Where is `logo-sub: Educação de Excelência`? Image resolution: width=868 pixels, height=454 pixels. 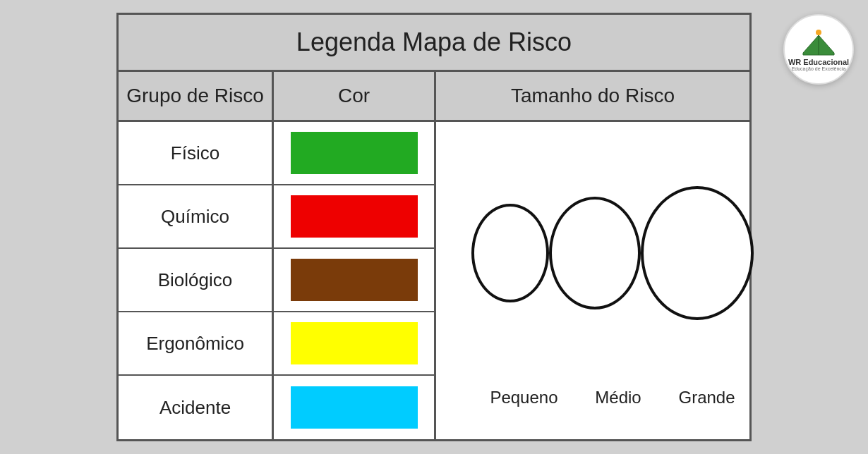
logo-sub: Educação de Excelência is located at coordinates (819, 69).